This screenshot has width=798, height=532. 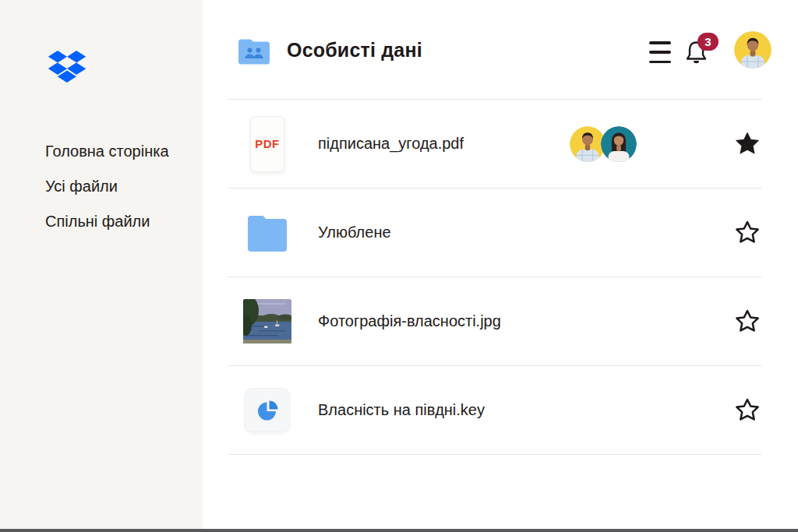 What do you see at coordinates (355, 50) in the screenshot?
I see `page-title: Особисті дані` at bounding box center [355, 50].